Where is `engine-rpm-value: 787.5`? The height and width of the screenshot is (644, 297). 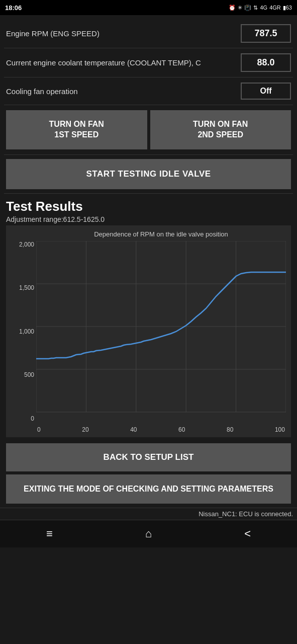
engine-rpm-value: 787.5 is located at coordinates (266, 33).